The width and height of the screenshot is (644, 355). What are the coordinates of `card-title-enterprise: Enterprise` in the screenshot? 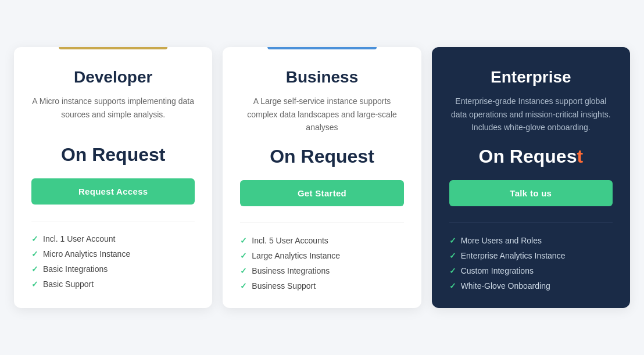 It's located at (531, 77).